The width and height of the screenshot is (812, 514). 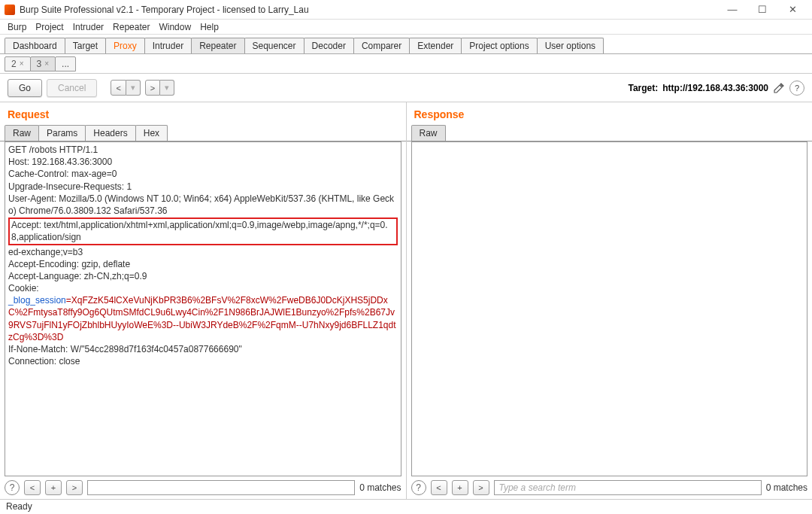 I want to click on repeater-tab-new: ..., so click(x=65, y=64).